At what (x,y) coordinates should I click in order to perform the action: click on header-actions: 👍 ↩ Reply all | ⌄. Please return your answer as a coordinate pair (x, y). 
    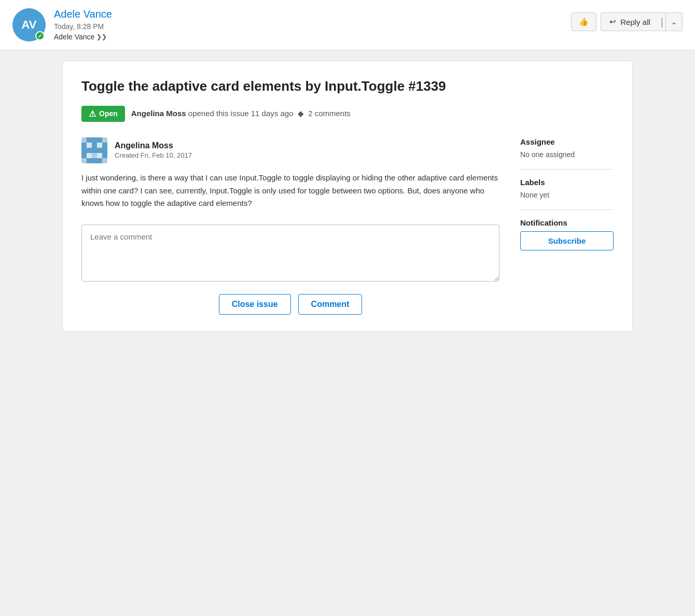
    Looking at the image, I should click on (627, 22).